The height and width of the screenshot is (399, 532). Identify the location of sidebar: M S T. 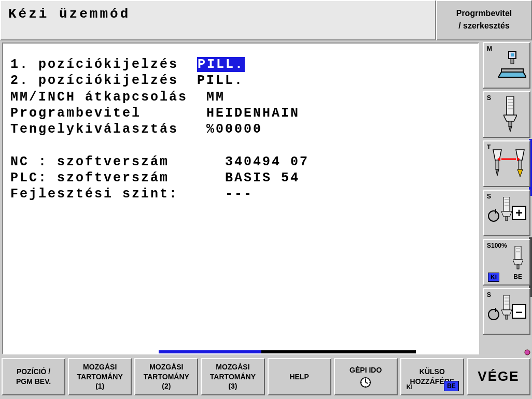
(507, 198).